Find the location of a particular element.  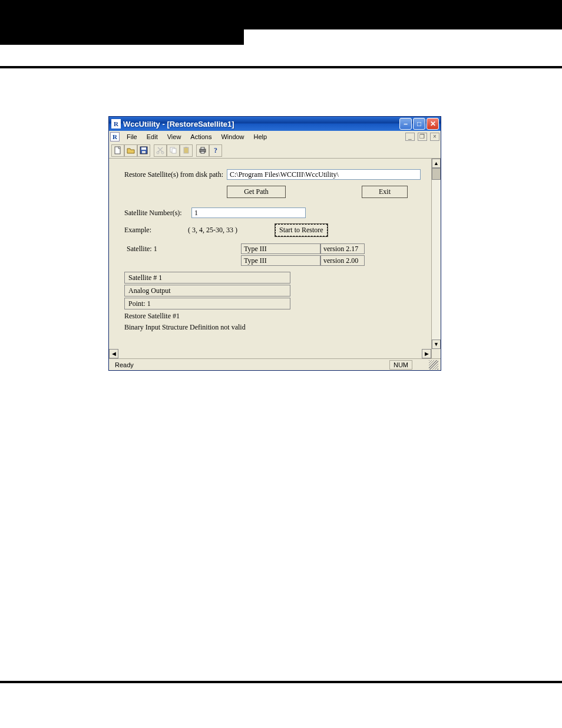

log-line: Binary Input Structure Definition not va… is located at coordinates (272, 328).